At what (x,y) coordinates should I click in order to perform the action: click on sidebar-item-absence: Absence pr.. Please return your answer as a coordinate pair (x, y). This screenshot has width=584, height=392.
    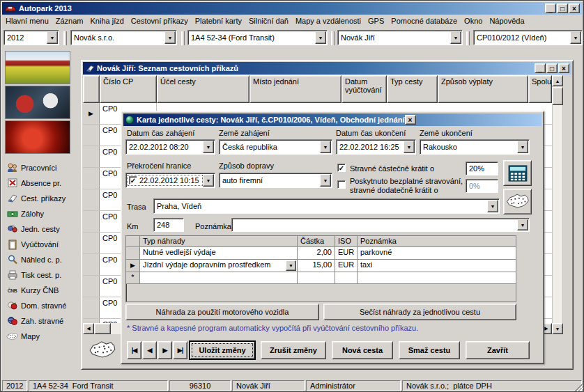
    Looking at the image, I should click on (43, 183).